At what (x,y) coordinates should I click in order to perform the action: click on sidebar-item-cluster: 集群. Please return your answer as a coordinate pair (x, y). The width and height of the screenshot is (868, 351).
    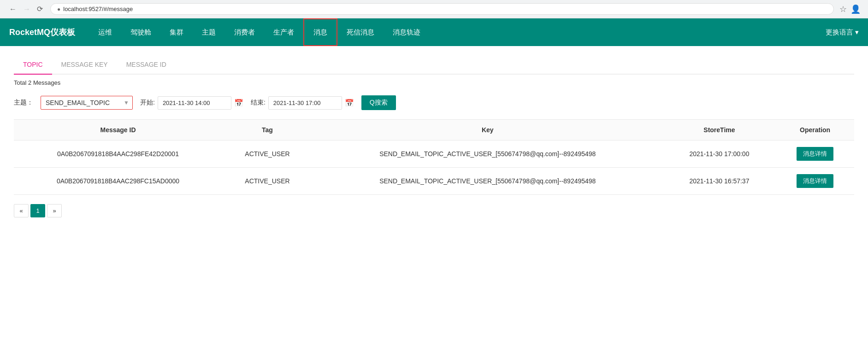
    Looking at the image, I should click on (177, 32).